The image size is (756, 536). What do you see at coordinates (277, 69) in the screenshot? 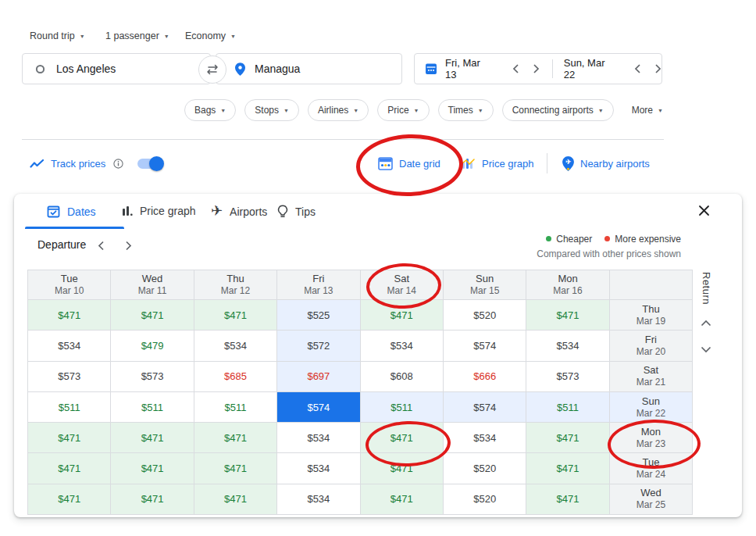
I see `destination-value: Managua` at bounding box center [277, 69].